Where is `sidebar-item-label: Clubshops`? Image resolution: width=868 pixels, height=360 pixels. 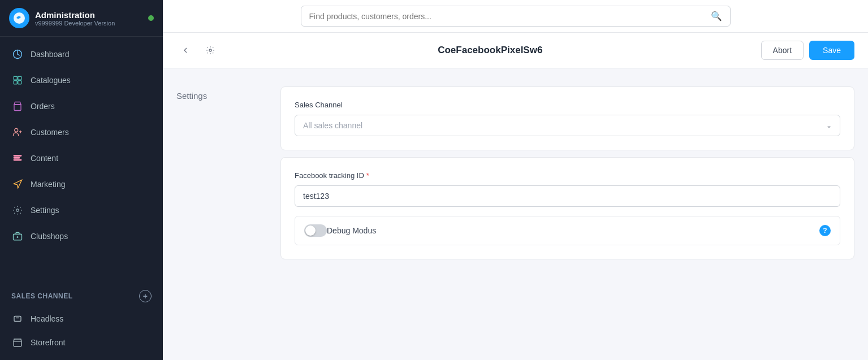
sidebar-item-label: Clubshops is located at coordinates (49, 236).